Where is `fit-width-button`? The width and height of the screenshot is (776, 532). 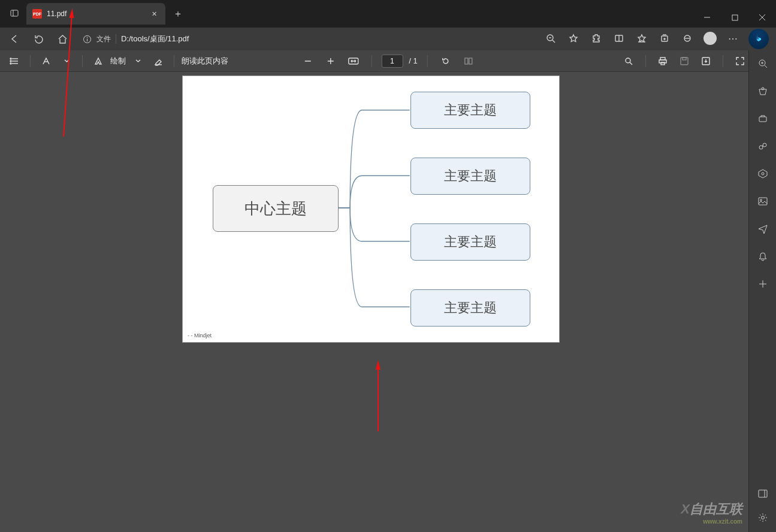 fit-width-button is located at coordinates (353, 61).